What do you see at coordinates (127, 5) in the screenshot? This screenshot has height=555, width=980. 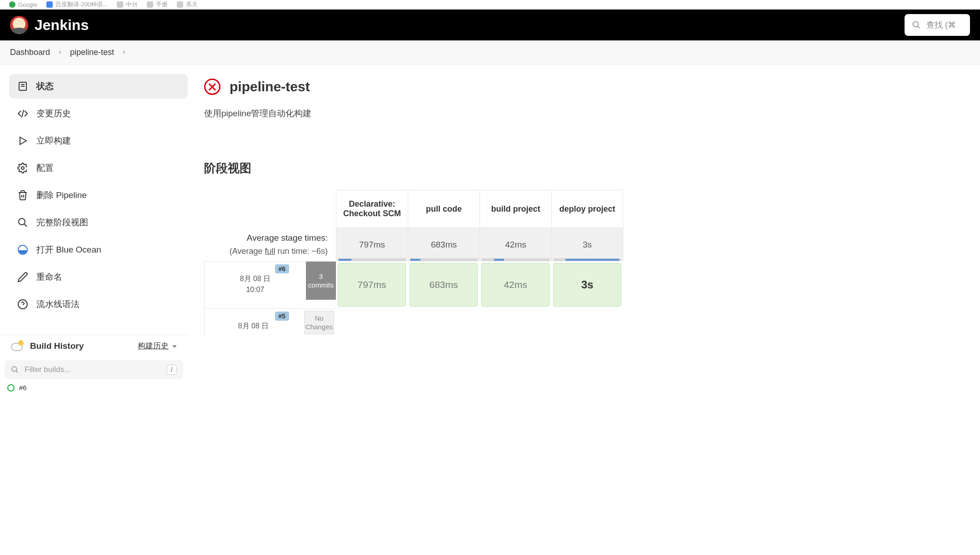 I see `bookmark-item: 中台` at bounding box center [127, 5].